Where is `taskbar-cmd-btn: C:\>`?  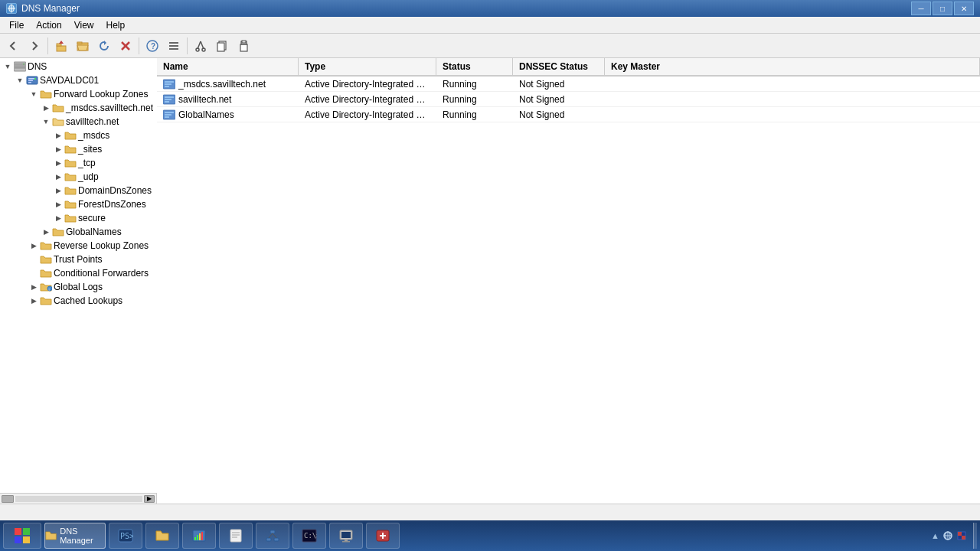 taskbar-cmd-btn: C:\> is located at coordinates (309, 536).